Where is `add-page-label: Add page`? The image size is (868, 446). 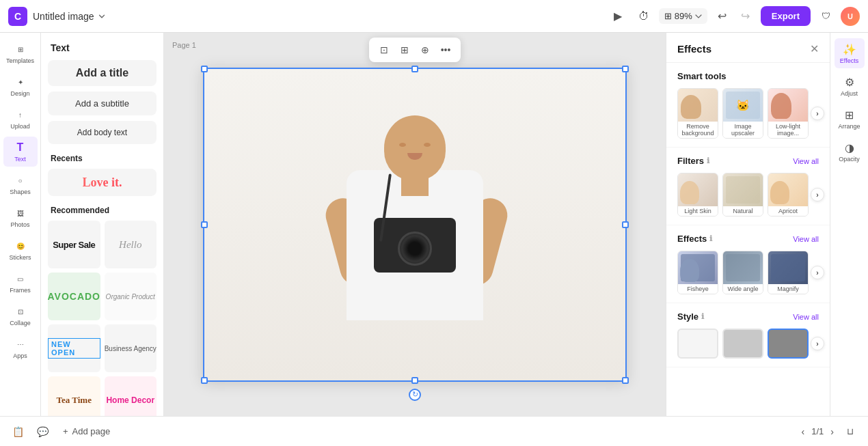 add-page-label: Add page is located at coordinates (92, 432).